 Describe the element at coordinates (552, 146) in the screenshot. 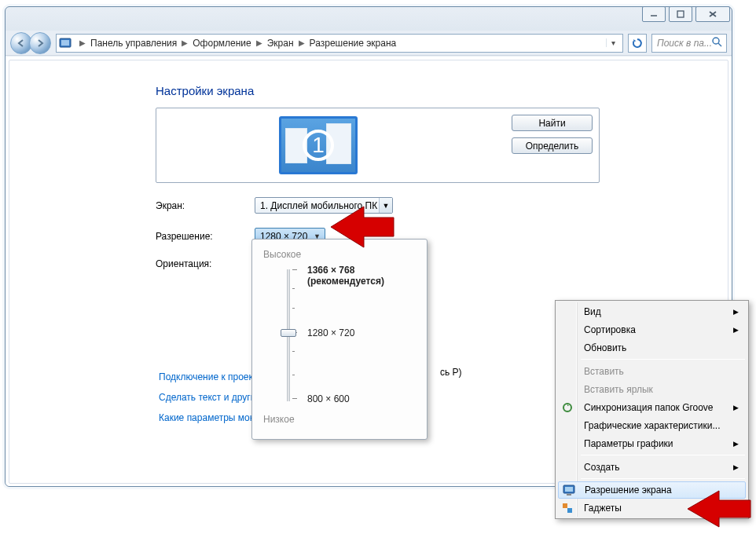

I see `identify-button: Определить` at that location.